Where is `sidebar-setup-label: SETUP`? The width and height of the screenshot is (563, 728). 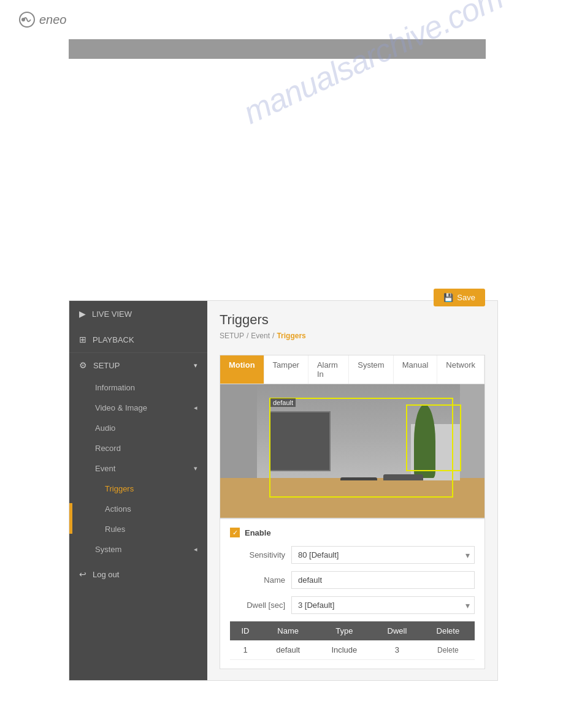 sidebar-setup-label: SETUP is located at coordinates (107, 365).